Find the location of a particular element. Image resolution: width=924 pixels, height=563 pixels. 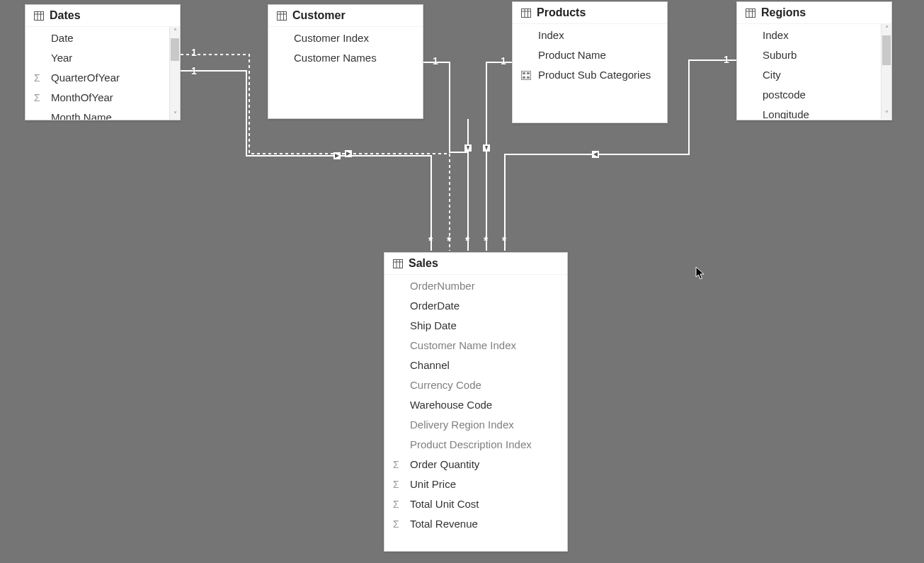

field-label: QuarterOfYear is located at coordinates (85, 78).